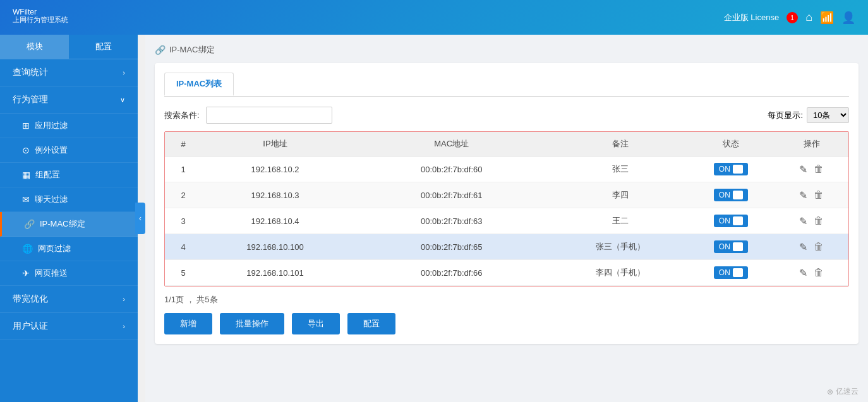 The image size is (868, 402). I want to click on user-icon: 👤, so click(848, 18).